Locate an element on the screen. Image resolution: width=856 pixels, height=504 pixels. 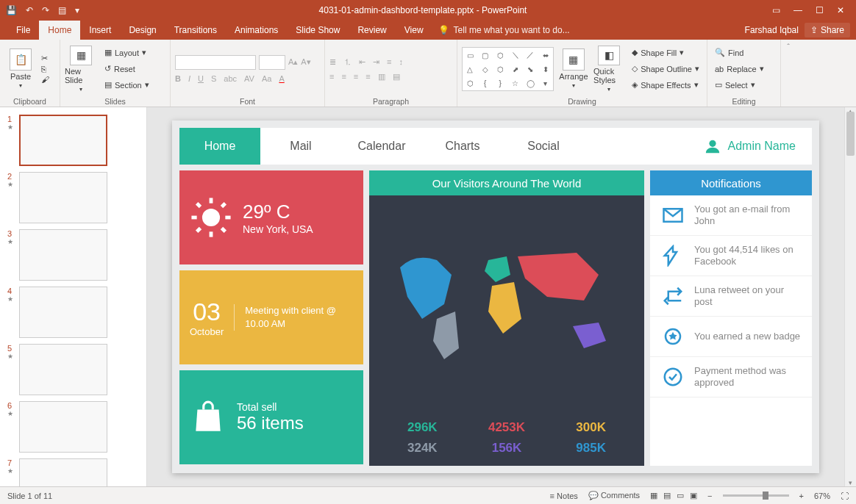
comments-button: 💬 Comments is located at coordinates (614, 495).